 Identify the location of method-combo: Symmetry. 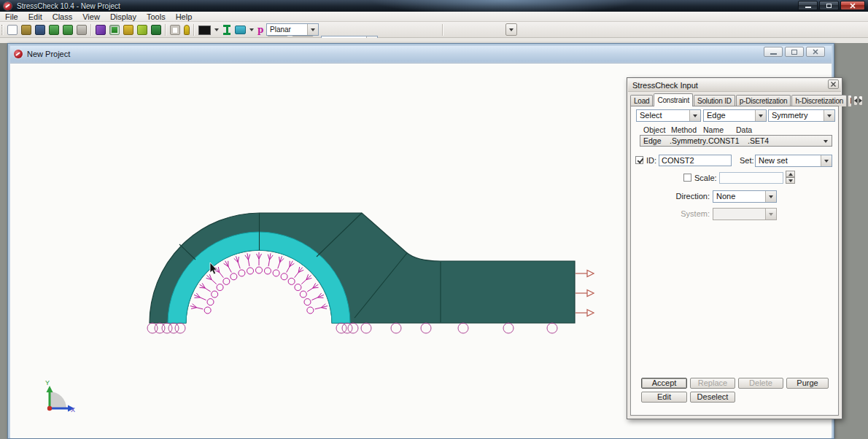
(802, 115).